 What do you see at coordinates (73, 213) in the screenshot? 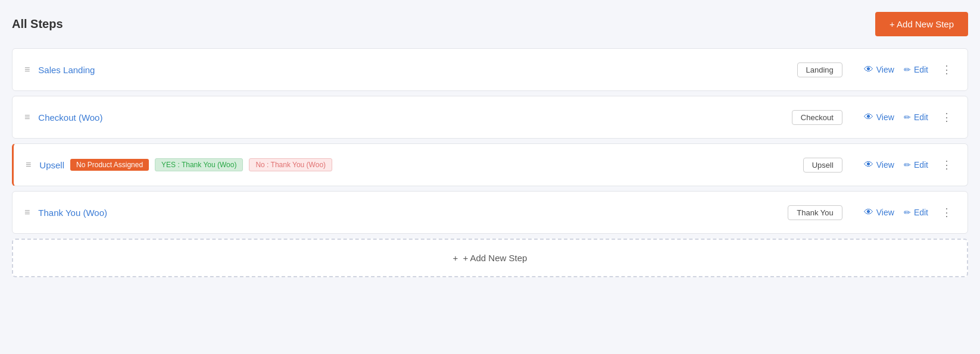
I see `step-name-text: Thank You (Woo)` at bounding box center [73, 213].